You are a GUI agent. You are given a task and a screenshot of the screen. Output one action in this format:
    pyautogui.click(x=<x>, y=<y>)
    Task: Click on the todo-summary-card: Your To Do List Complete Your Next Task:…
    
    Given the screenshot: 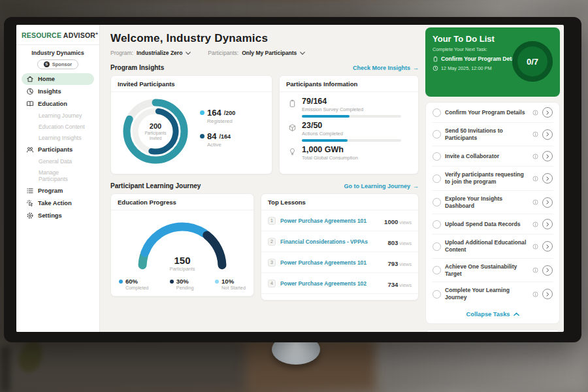 What is the action you would take?
    pyautogui.click(x=493, y=62)
    